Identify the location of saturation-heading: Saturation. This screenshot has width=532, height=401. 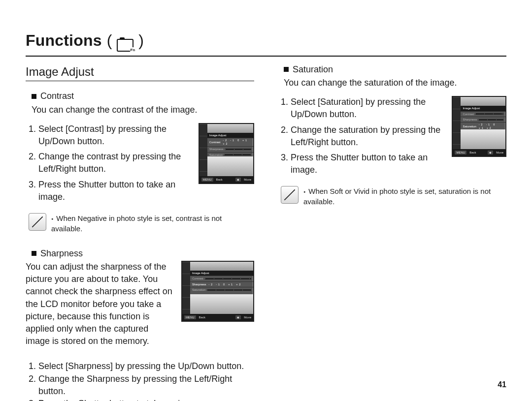
(395, 70).